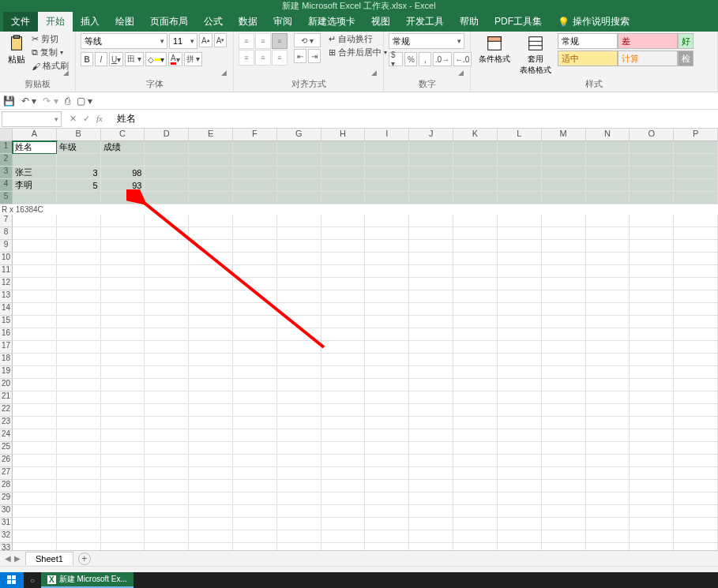  What do you see at coordinates (299, 436) in the screenshot?
I see `cell-G24` at bounding box center [299, 436].